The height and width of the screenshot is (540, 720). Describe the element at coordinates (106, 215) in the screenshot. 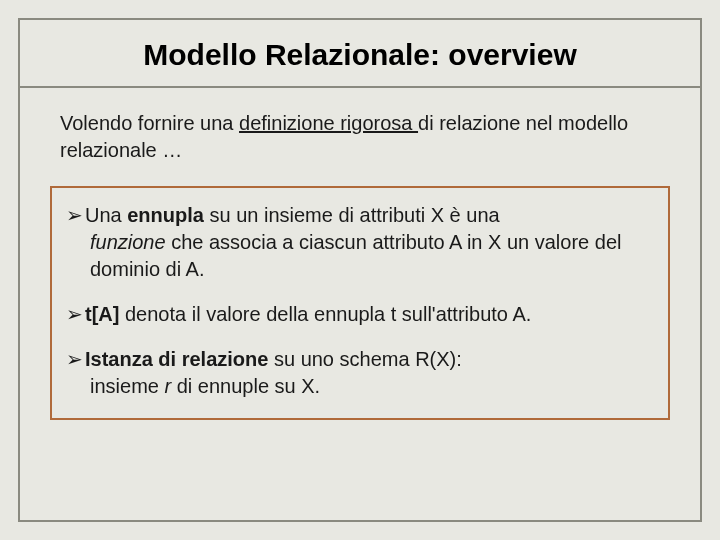

I see `bullet-1-a: Una` at that location.